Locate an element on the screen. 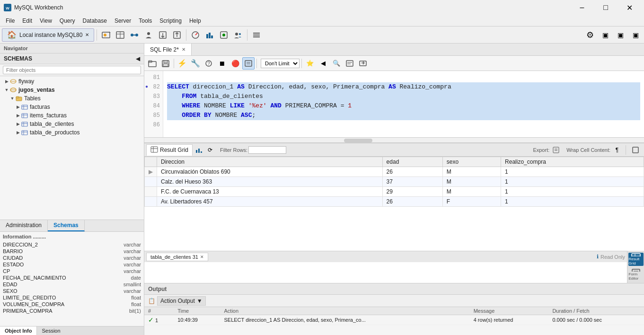  menu-query: Query is located at coordinates (67, 21).